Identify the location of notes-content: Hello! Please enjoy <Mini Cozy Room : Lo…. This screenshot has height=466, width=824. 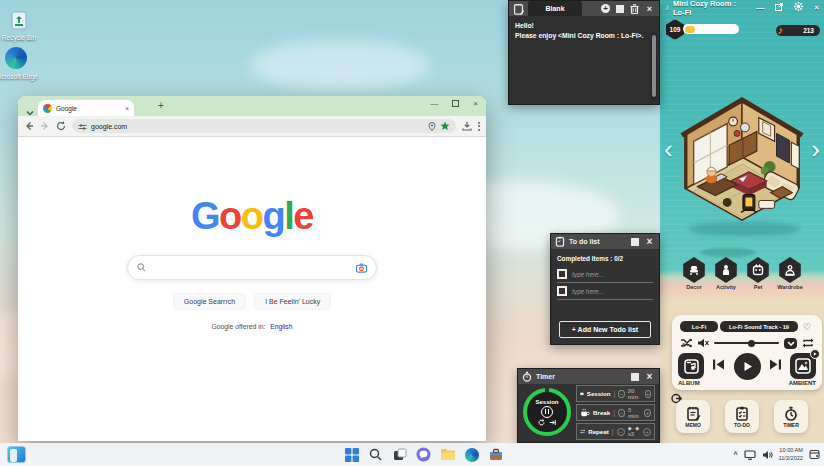
(584, 60).